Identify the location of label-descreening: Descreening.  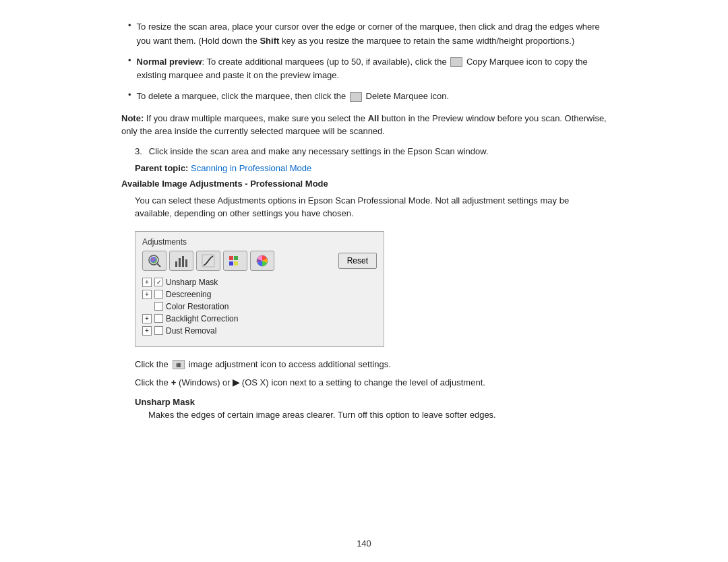
(189, 294).